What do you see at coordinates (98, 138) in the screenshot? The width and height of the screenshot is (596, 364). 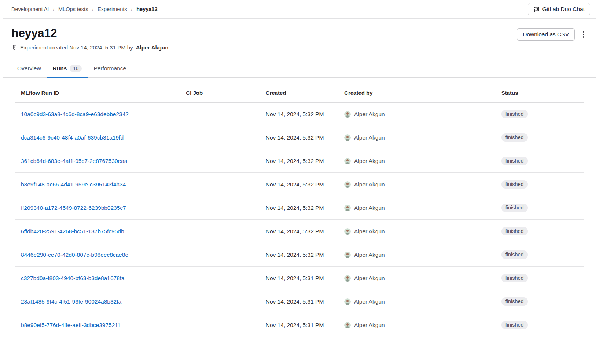 I see `run-id-cell: dca314c6-9c40-48f4-a0af-639cb31a19fd` at bounding box center [98, 138].